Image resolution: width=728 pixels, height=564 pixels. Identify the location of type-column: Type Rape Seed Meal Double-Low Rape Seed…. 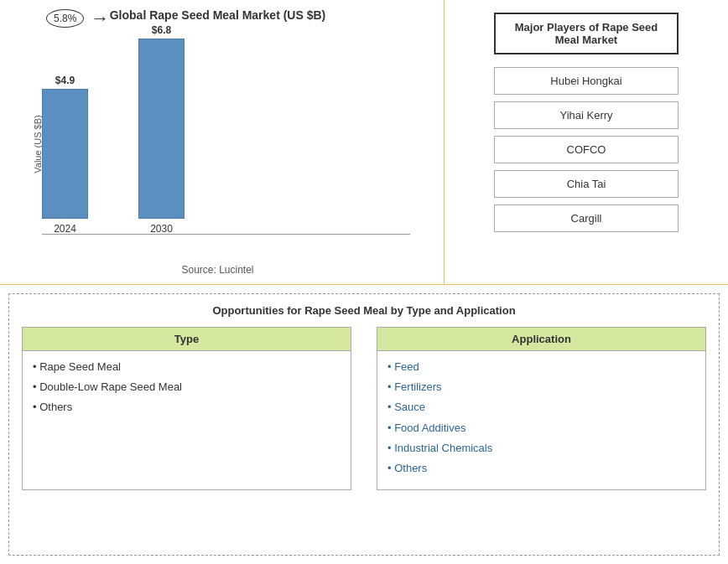
(186, 409).